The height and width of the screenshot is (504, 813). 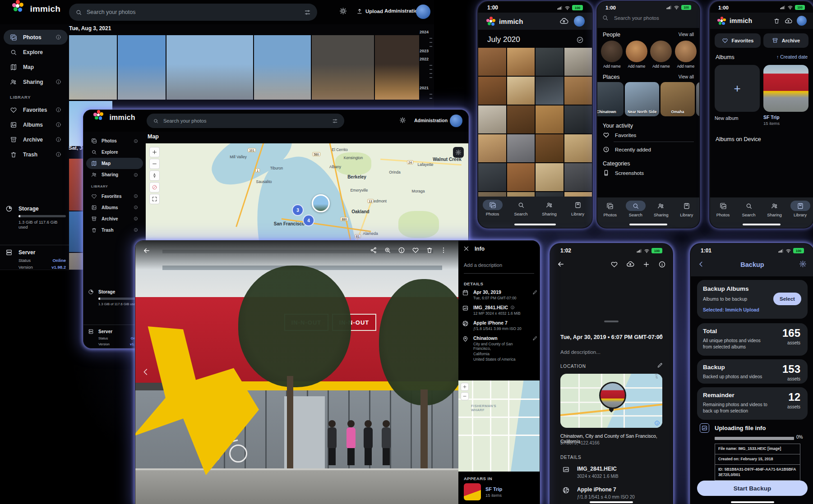 I want to click on trash-icon, so click(x=777, y=21).